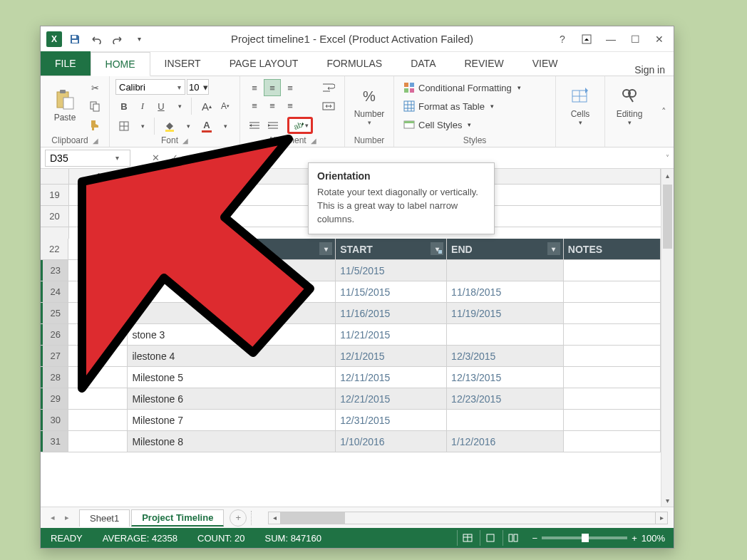  I want to click on zoom-thumb, so click(585, 538).